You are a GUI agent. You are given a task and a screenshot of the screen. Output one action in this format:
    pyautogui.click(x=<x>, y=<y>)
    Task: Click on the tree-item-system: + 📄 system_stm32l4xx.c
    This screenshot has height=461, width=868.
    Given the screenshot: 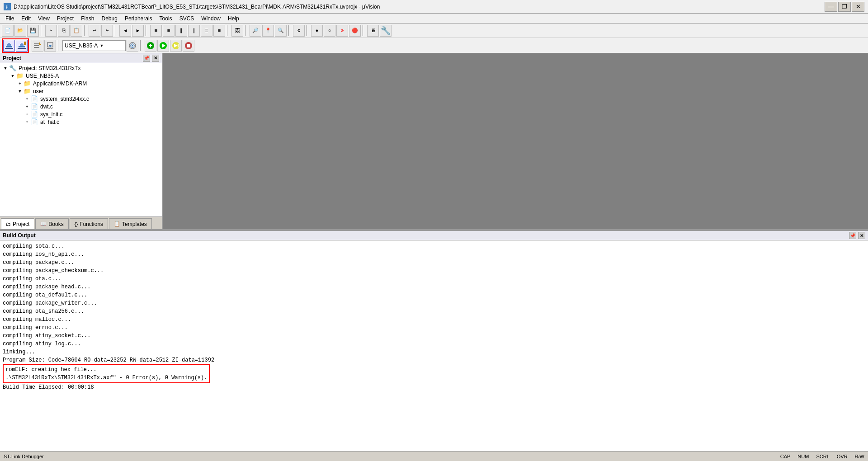 What is the action you would take?
    pyautogui.click(x=81, y=99)
    